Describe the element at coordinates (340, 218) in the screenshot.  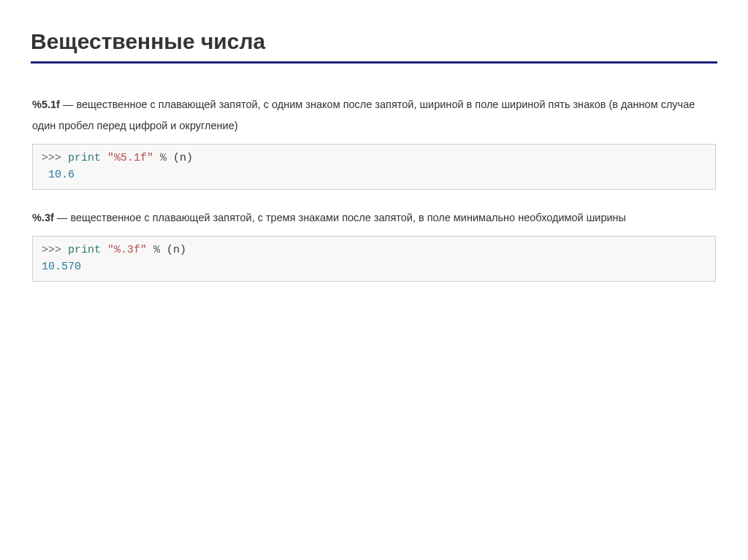
I see `desc-text-2: — вещественное с плавающей запятой, с тр…` at that location.